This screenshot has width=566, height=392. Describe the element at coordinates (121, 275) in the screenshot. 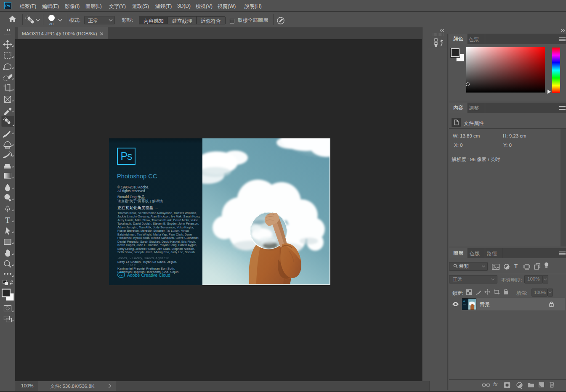

I see `svg-text: cc` at that location.